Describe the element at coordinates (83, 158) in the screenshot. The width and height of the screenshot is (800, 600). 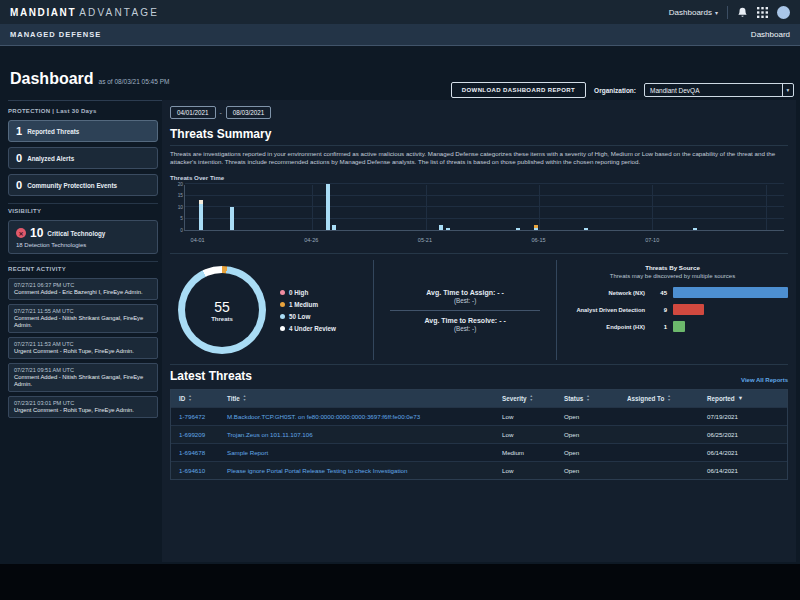
I see `protection-stat-card: 0 Analyzed Alerts` at that location.